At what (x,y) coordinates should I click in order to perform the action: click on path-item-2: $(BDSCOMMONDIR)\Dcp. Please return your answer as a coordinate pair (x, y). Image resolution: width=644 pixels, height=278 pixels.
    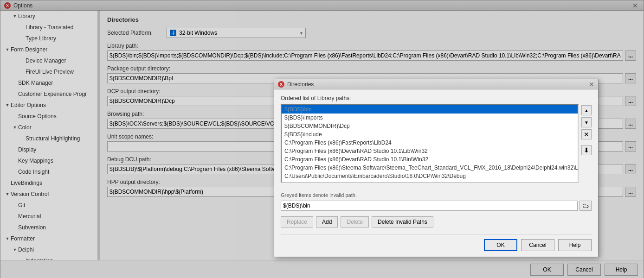
    Looking at the image, I should click on (430, 126).